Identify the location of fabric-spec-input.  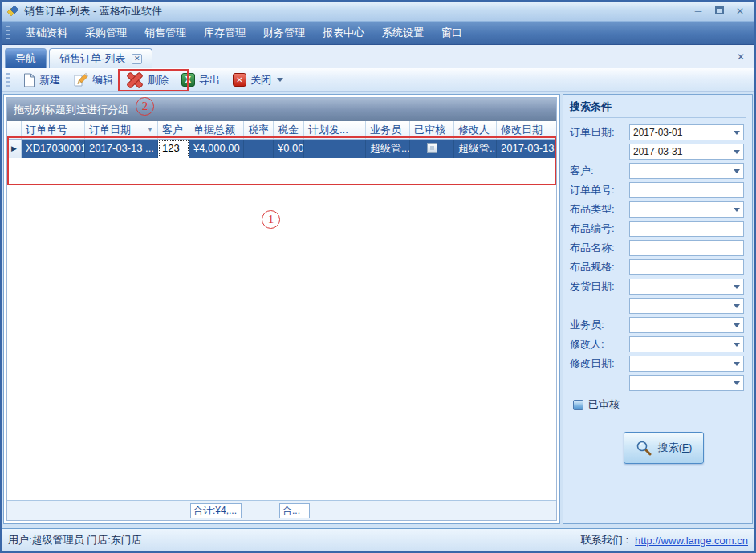
(687, 267).